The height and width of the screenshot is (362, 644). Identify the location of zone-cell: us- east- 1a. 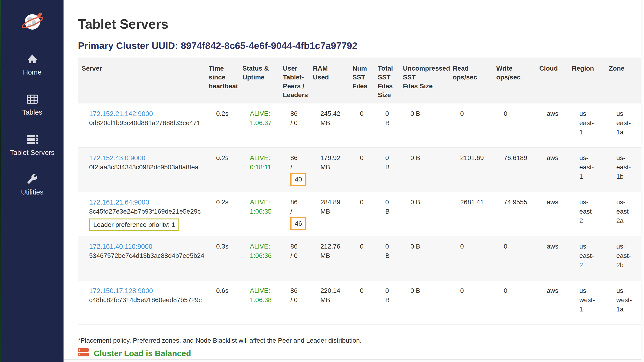
(623, 126).